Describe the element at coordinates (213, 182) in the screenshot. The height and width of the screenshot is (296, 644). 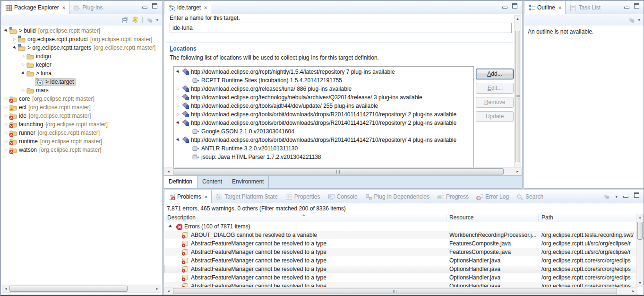
I see `tab-content: Content` at that location.